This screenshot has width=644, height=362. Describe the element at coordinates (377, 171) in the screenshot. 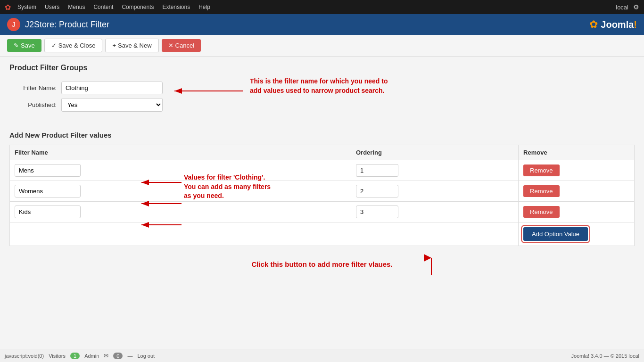

I see `row1-ordering-input` at that location.